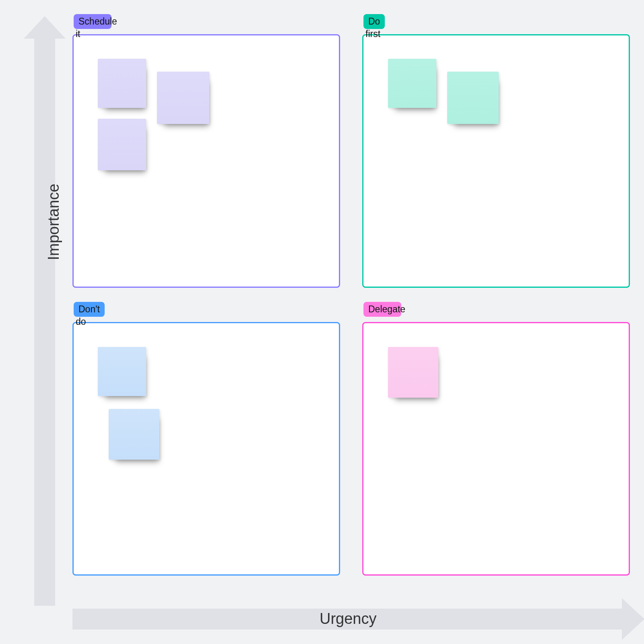 The height and width of the screenshot is (644, 644). I want to click on quadrant-tab-delegate: Delegate, so click(382, 309).